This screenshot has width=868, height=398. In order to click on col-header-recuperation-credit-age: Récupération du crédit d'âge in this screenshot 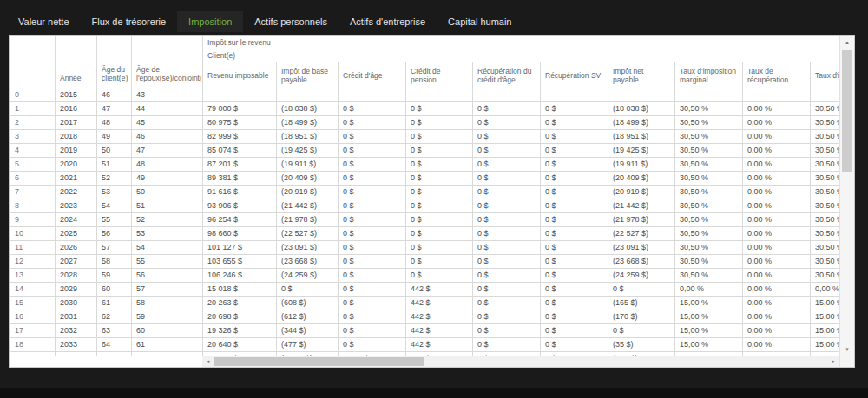, I will do `click(507, 75)`.